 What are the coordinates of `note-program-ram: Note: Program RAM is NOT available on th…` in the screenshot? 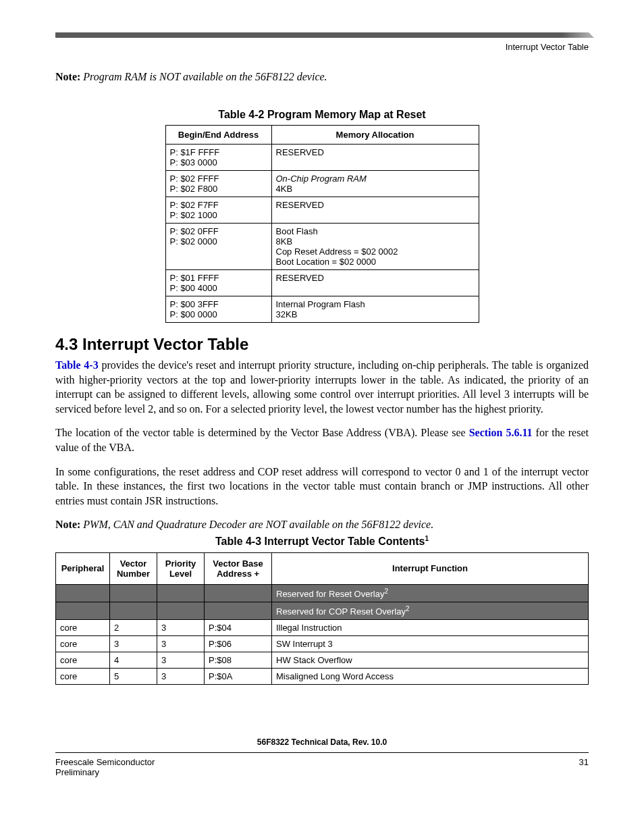 It's located at (322, 77).